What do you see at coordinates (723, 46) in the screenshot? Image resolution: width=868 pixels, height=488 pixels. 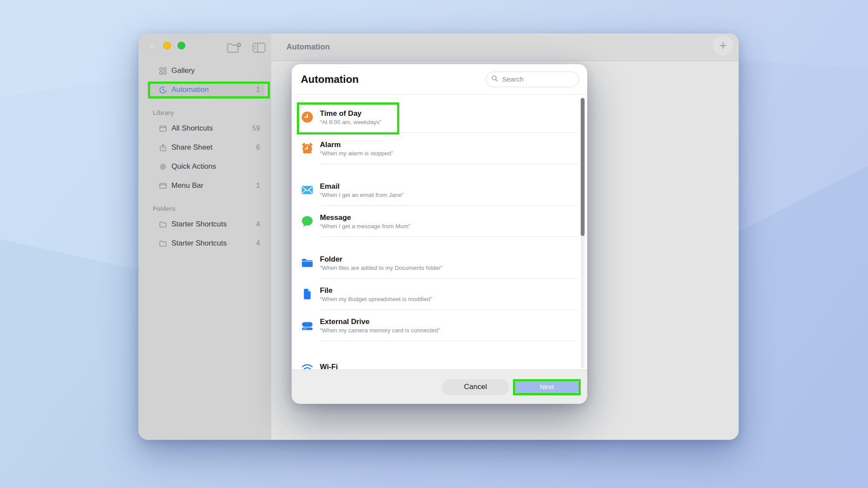 I see `add-shortcut-button: +` at bounding box center [723, 46].